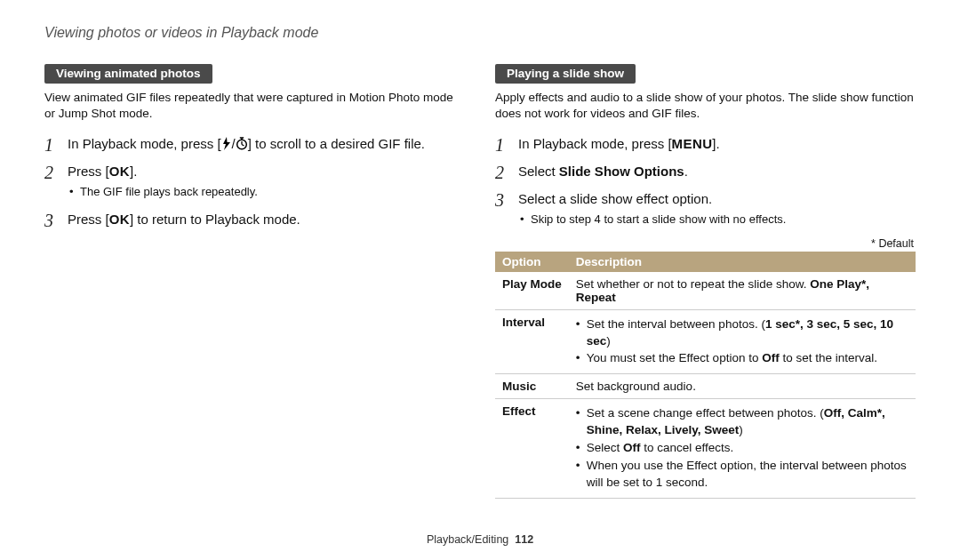 Image resolution: width=960 pixels, height=560 pixels. What do you see at coordinates (693, 284) in the screenshot?
I see `text: Set whether or not to repeat the slide s…` at bounding box center [693, 284].